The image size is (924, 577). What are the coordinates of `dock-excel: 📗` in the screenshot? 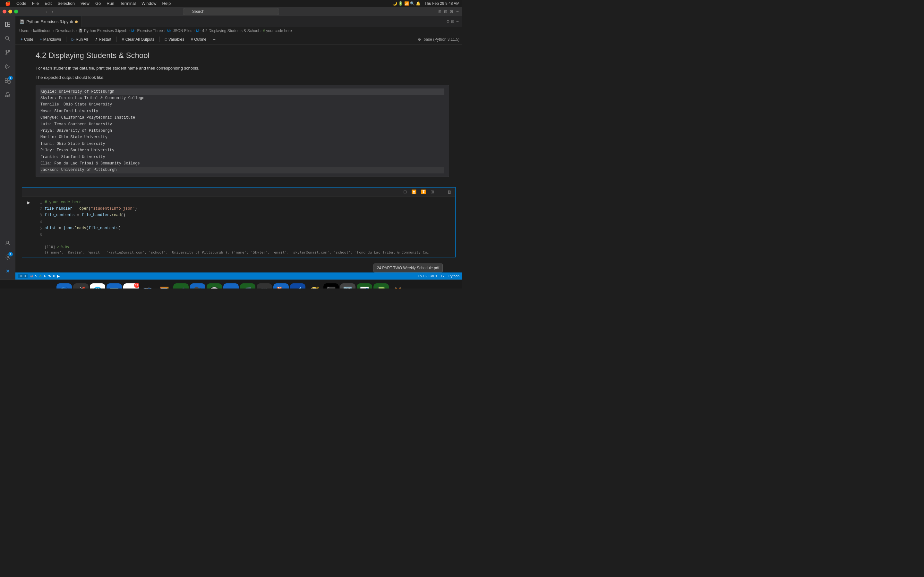 It's located at (381, 286).